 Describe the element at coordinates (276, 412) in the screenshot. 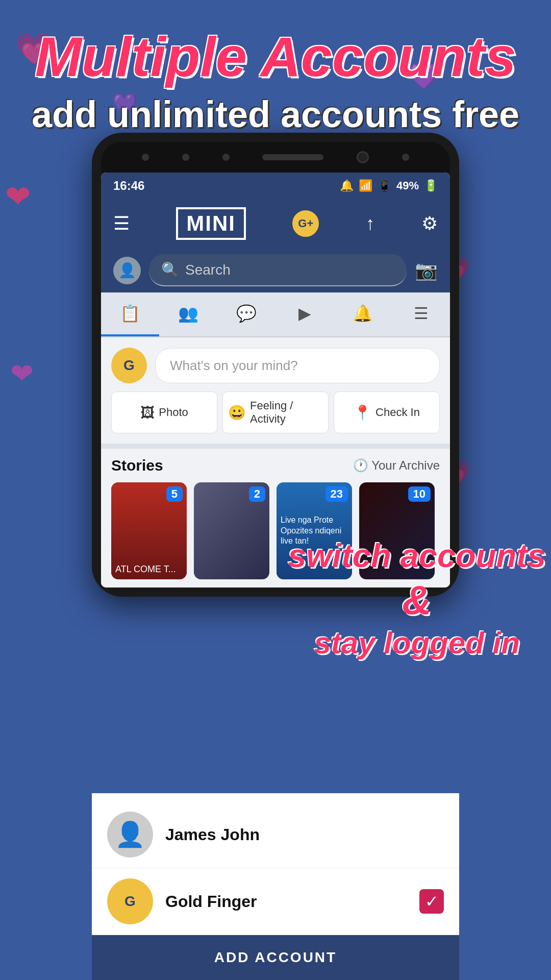

I see `feeling-activity-button: 😀 Feeling / Activity` at that location.